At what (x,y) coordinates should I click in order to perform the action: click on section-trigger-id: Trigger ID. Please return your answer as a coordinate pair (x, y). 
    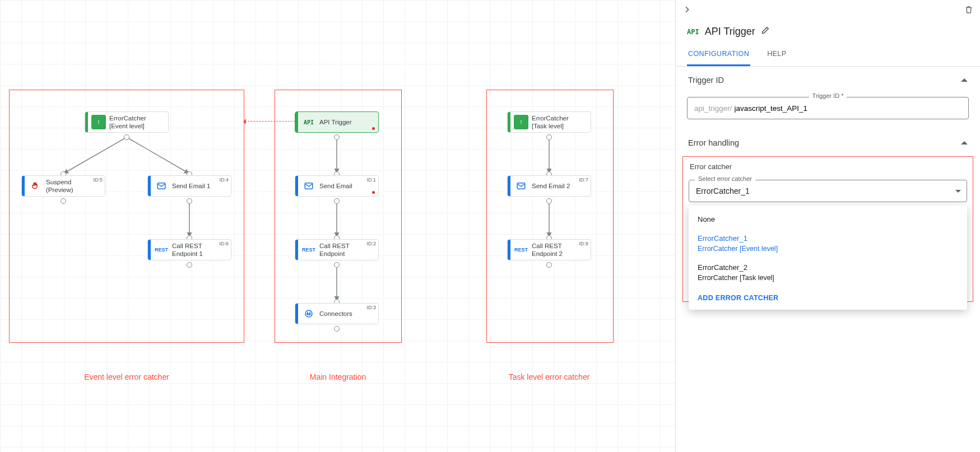
    Looking at the image, I should click on (828, 78).